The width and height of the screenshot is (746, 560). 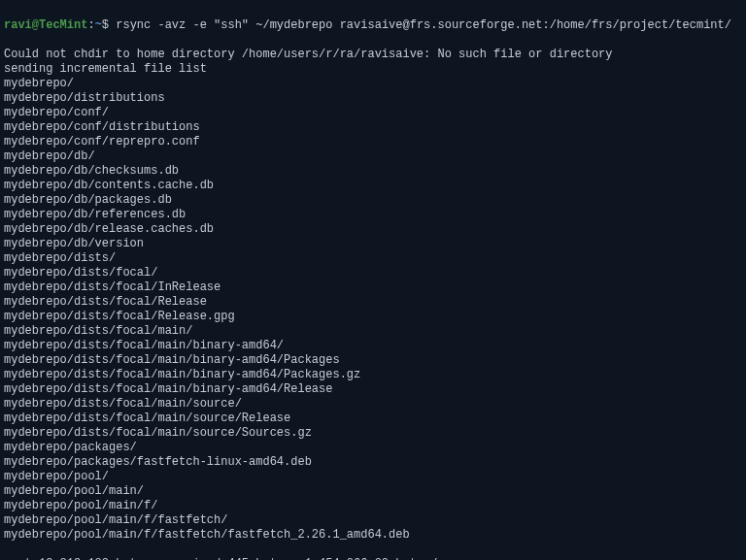 I want to click on command-line: ravi@TecMint:~$ rsync -avz -e "ssh" ~/my…, so click(x=373, y=25).